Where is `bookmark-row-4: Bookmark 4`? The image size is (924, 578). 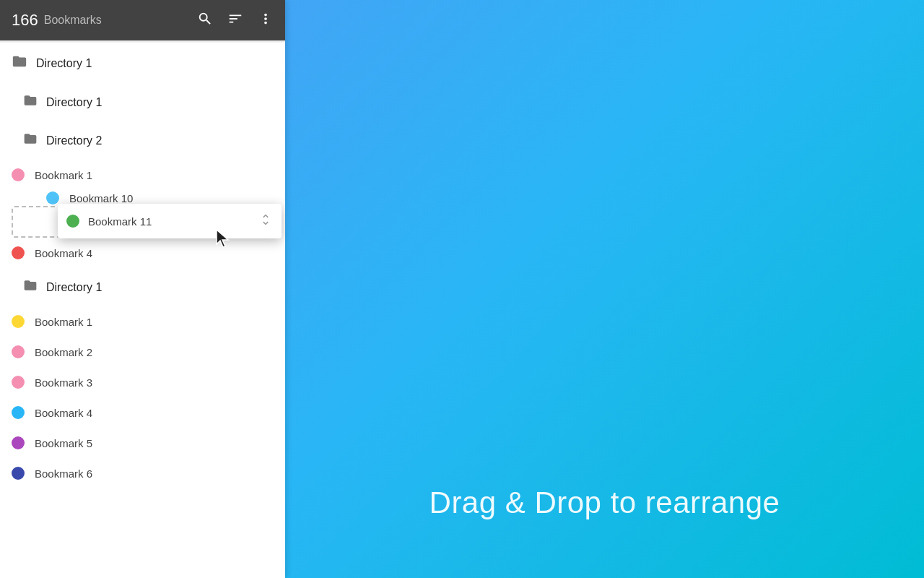 bookmark-row-4: Bookmark 4 is located at coordinates (143, 253).